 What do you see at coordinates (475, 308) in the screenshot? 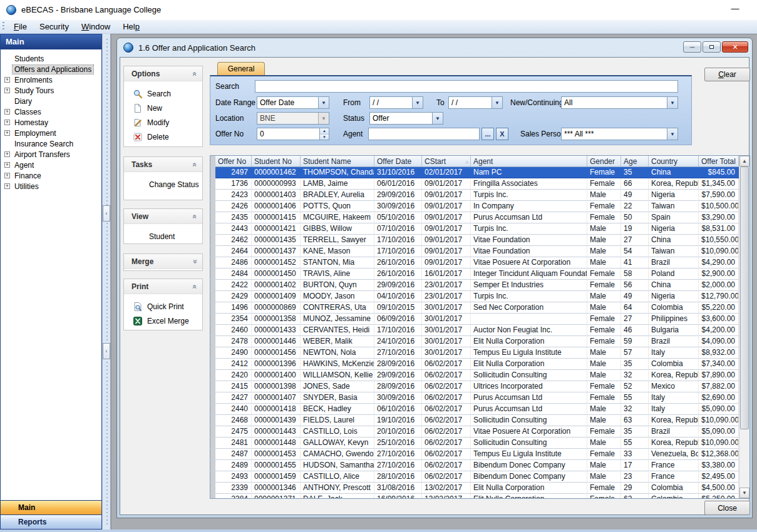
I see `table-row: 14960000000869CONTRERAS, Uta09/10/201530…` at bounding box center [475, 308].